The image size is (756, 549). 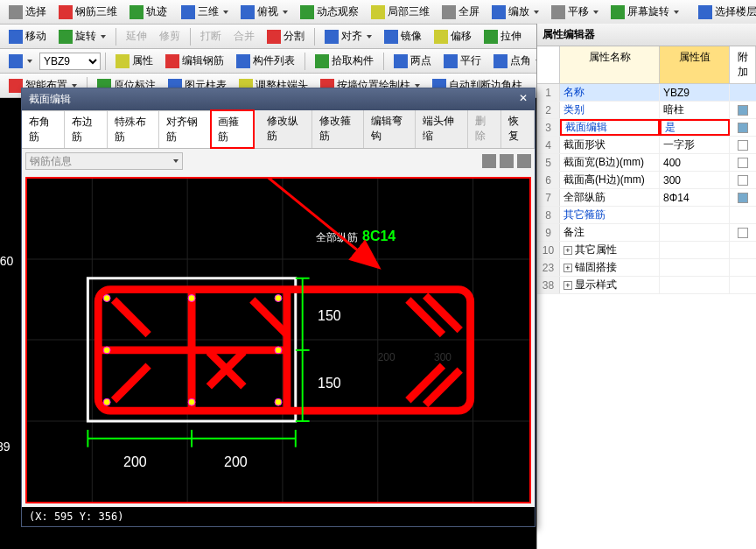 What do you see at coordinates (86, 130) in the screenshot?
I see `tab-edge: 布边筋` at bounding box center [86, 130].